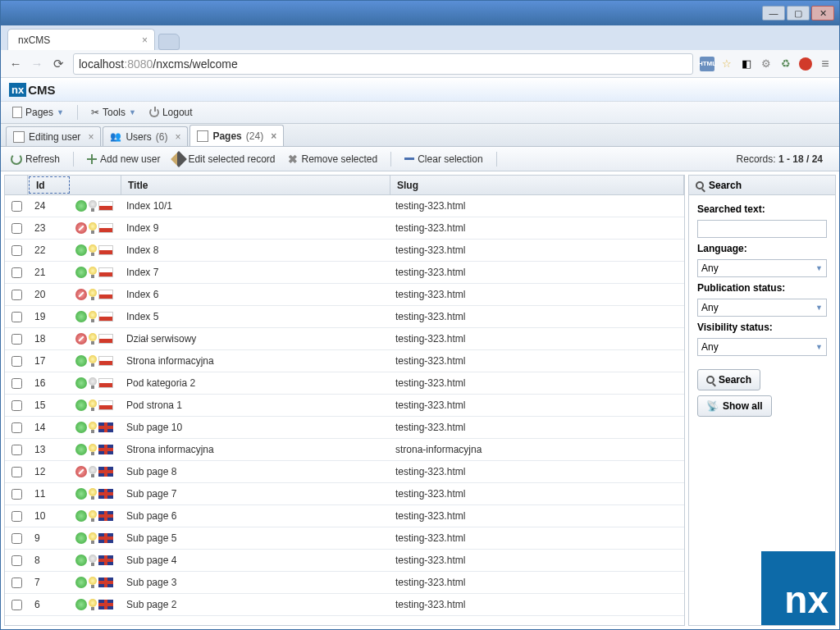  Describe the element at coordinates (825, 64) in the screenshot. I see `browser-menu-icon: ≡` at that location.